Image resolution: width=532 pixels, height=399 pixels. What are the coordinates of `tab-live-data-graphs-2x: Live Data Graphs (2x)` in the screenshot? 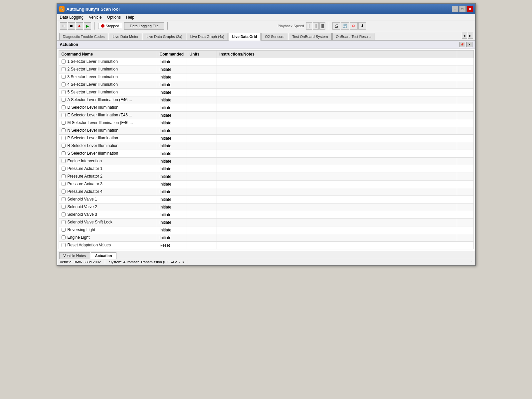 It's located at (164, 37).